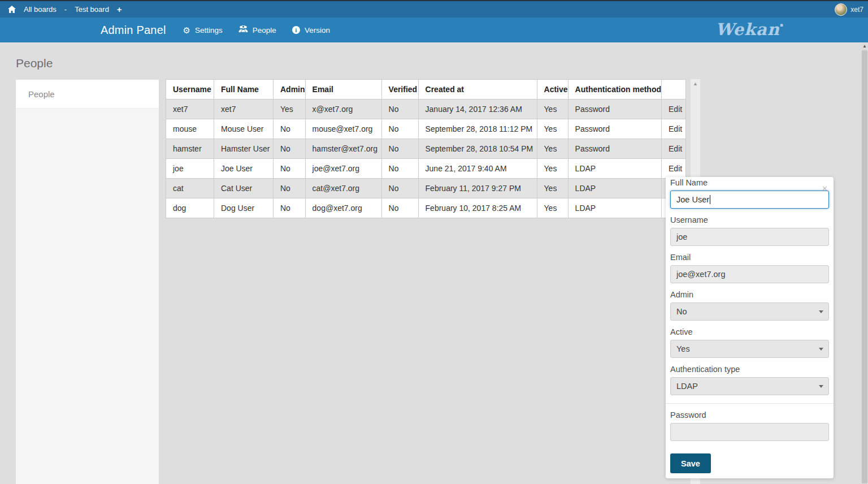 The width and height of the screenshot is (868, 484). What do you see at coordinates (478, 89) in the screenshot?
I see `col-header-created-at: Created at` at bounding box center [478, 89].